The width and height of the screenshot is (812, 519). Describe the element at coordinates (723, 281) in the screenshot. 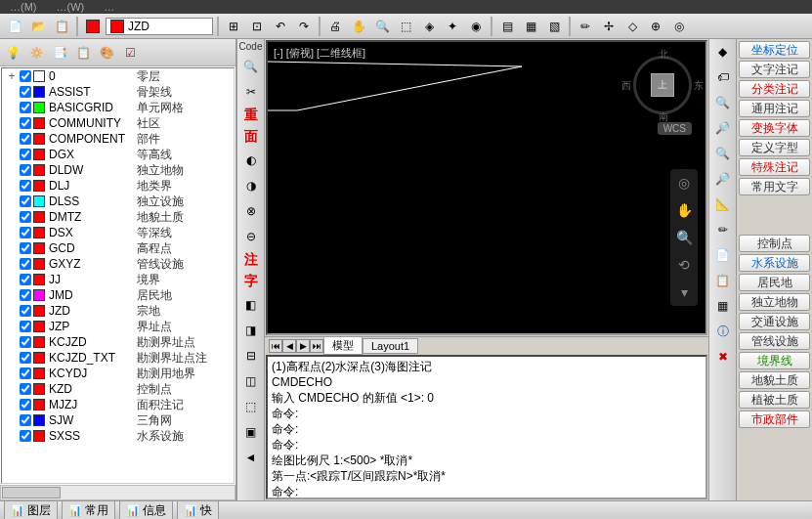

I see `tool-icon: 📋` at that location.